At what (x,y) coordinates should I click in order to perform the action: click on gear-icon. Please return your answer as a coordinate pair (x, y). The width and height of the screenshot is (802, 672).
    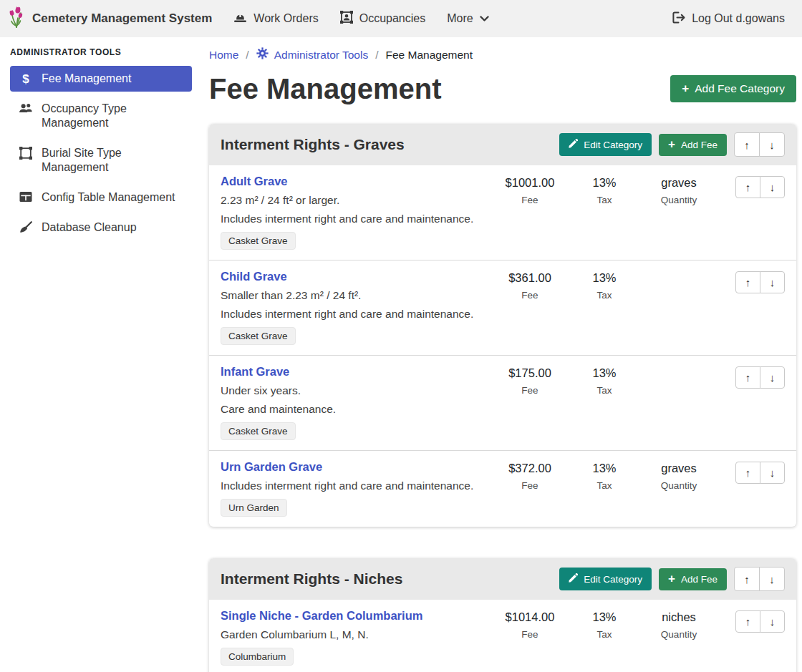
    Looking at the image, I should click on (262, 54).